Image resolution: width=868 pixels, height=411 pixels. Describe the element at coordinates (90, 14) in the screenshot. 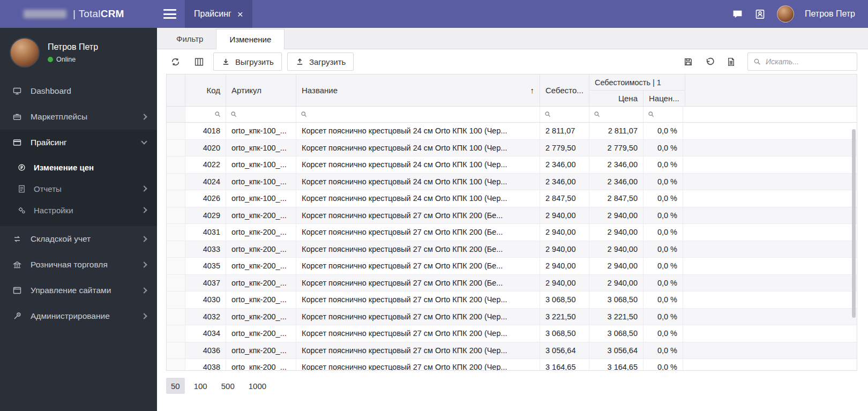

I see `brand-total: Total` at that location.